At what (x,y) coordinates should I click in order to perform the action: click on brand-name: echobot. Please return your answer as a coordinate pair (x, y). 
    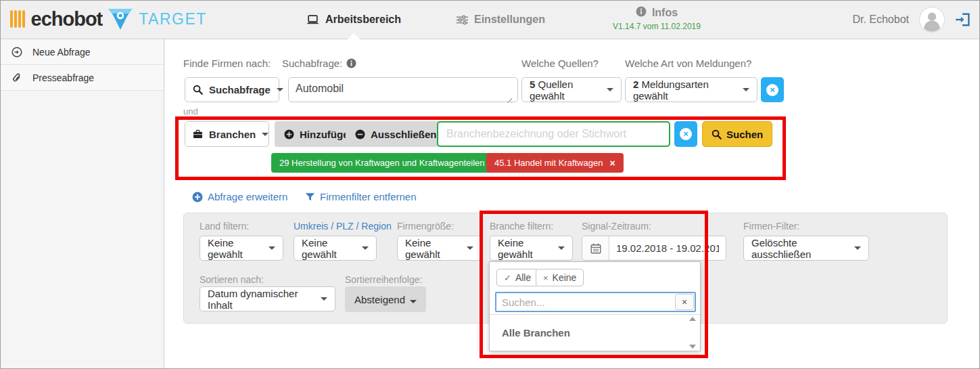
    Looking at the image, I should click on (67, 19).